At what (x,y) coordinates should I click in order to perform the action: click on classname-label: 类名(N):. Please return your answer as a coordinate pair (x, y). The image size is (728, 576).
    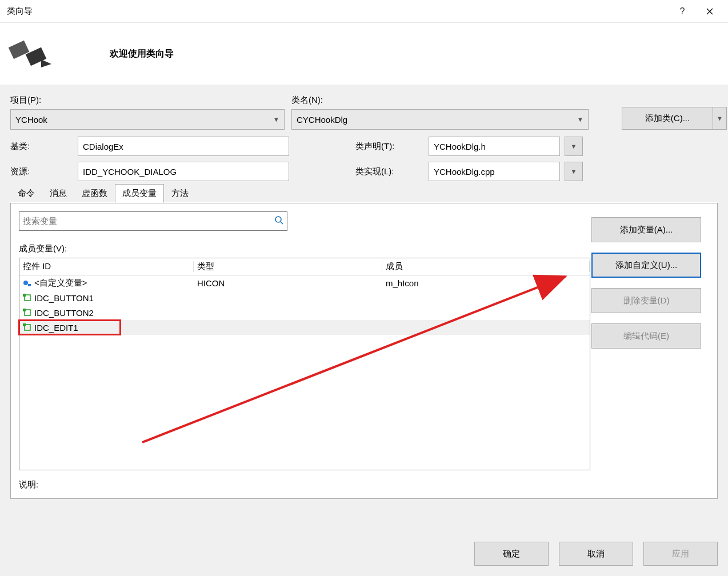
    Looking at the image, I should click on (440, 101).